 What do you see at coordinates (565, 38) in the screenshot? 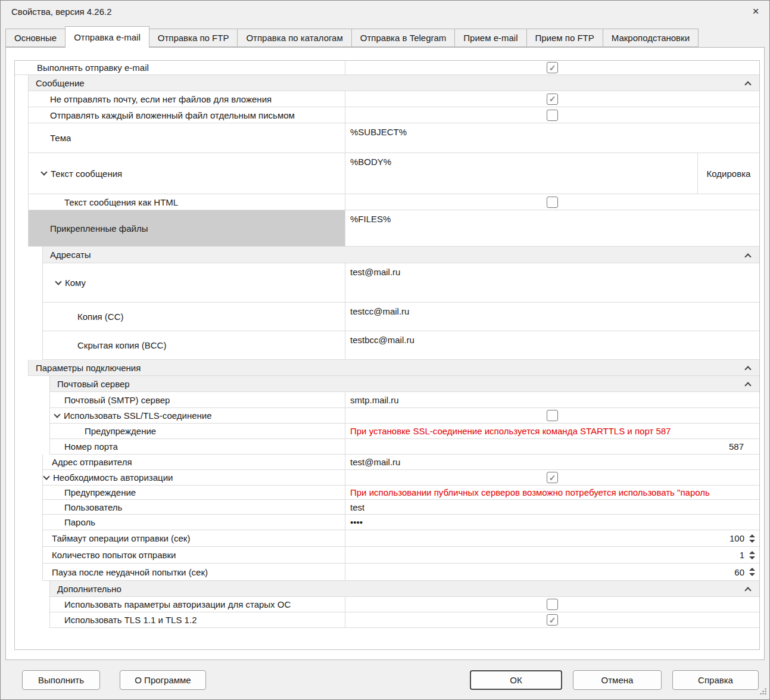
I see `tab-receive-ftp: Прием по FTP` at bounding box center [565, 38].